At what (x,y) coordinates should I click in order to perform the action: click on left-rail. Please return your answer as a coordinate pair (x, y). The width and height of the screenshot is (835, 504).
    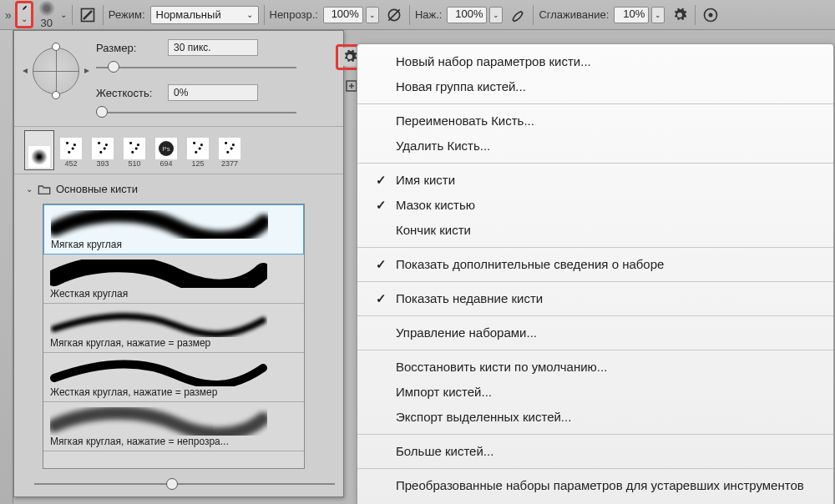
    Looking at the image, I should click on (7, 267).